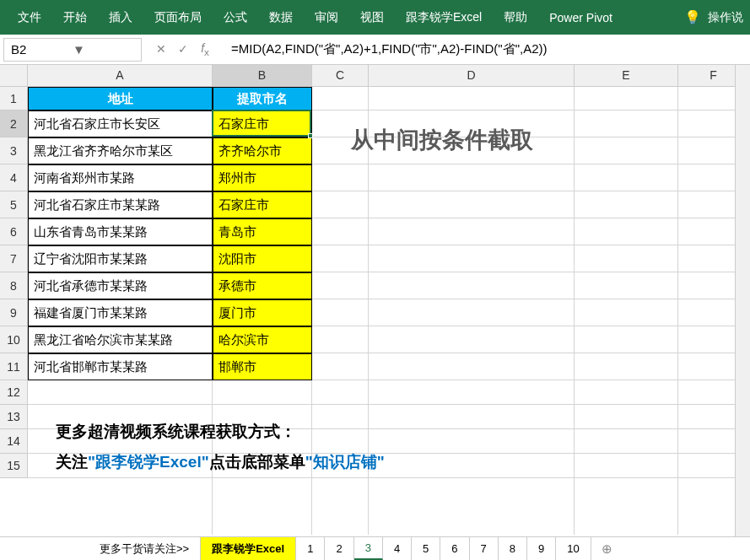 This screenshot has height=560, width=750. What do you see at coordinates (339, 548) in the screenshot?
I see `sheet-tab-2: 2` at bounding box center [339, 548].